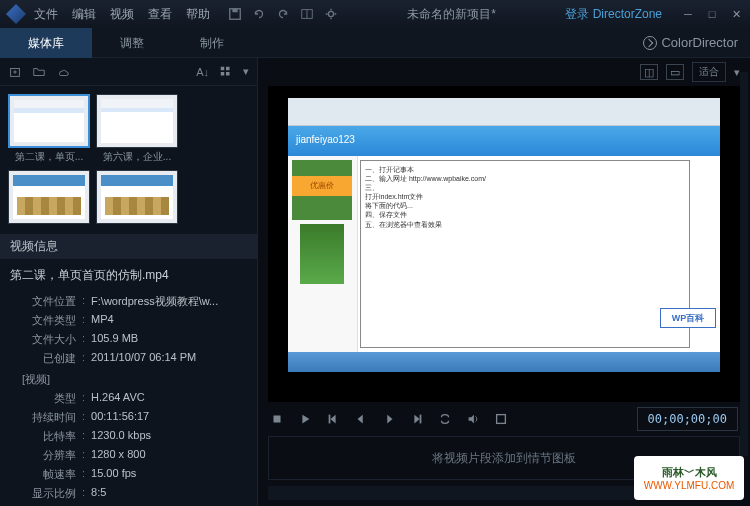 The height and width of the screenshot is (506, 750). Describe the element at coordinates (452, 14) in the screenshot. I see `project-title: 未命名的新项目*` at that location.